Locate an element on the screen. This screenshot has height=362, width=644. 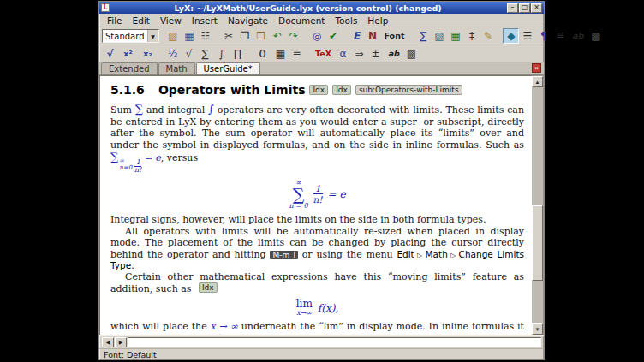
menu-item-insert: Insert is located at coordinates (205, 21).